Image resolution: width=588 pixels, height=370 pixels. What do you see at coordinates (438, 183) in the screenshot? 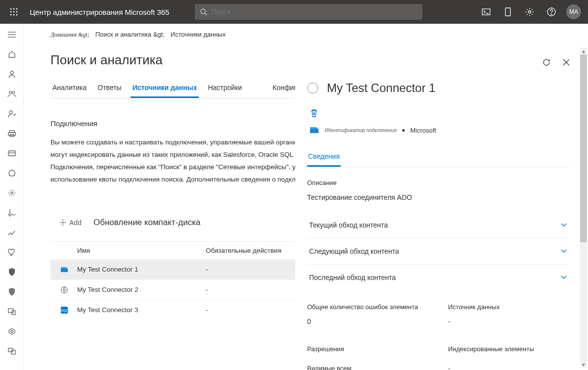
I see `desc-label: Описание` at bounding box center [438, 183].